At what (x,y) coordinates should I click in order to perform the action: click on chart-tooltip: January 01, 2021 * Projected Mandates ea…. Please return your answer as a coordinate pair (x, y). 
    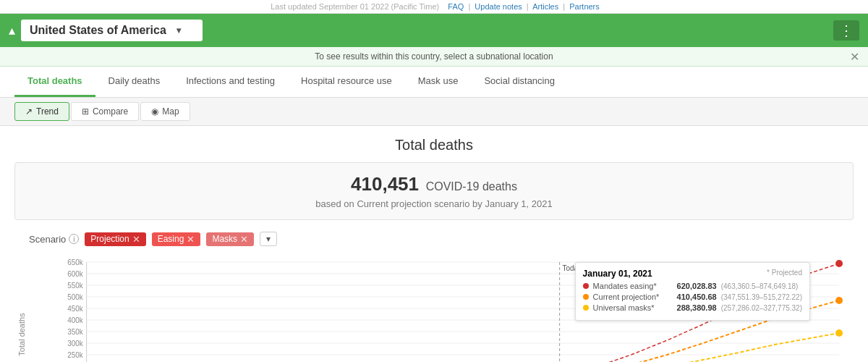
    Looking at the image, I should click on (693, 291).